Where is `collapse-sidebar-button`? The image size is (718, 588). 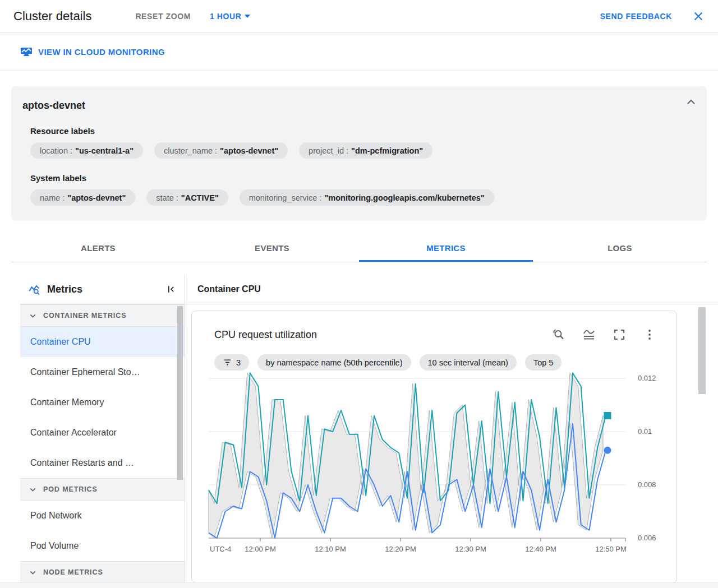
collapse-sidebar-button is located at coordinates (171, 289).